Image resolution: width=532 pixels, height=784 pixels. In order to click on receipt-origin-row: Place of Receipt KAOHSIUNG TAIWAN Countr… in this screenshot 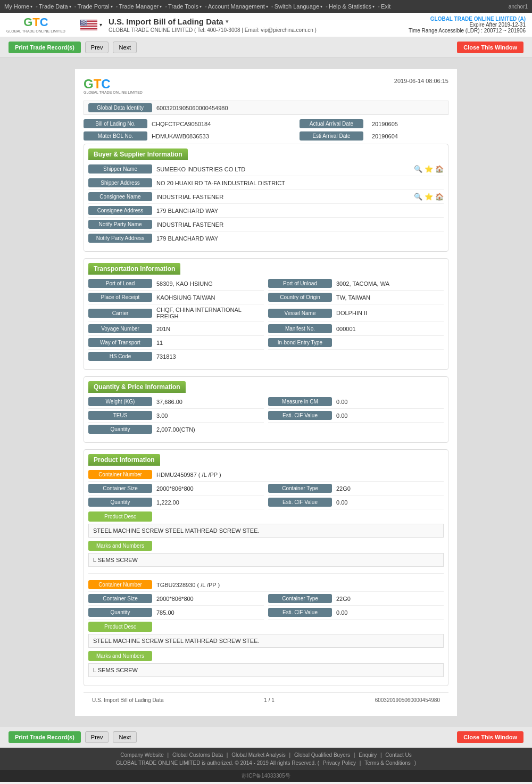, I will do `click(266, 299)`.